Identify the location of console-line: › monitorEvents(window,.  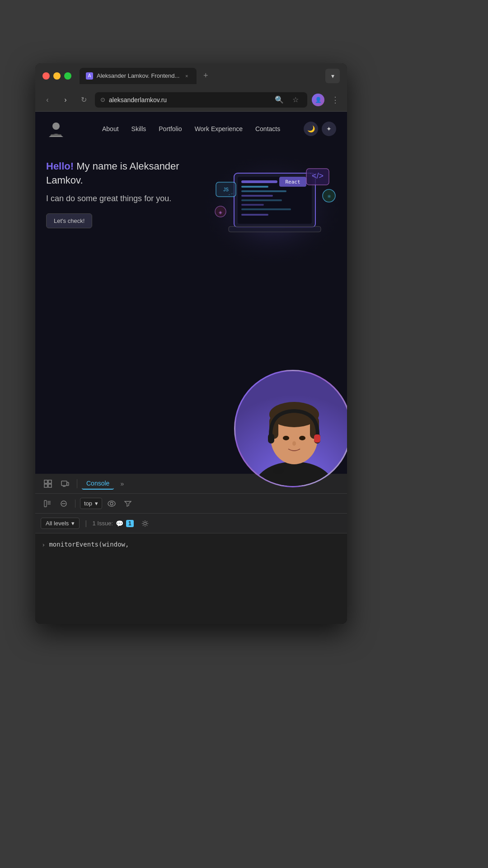
(191, 544).